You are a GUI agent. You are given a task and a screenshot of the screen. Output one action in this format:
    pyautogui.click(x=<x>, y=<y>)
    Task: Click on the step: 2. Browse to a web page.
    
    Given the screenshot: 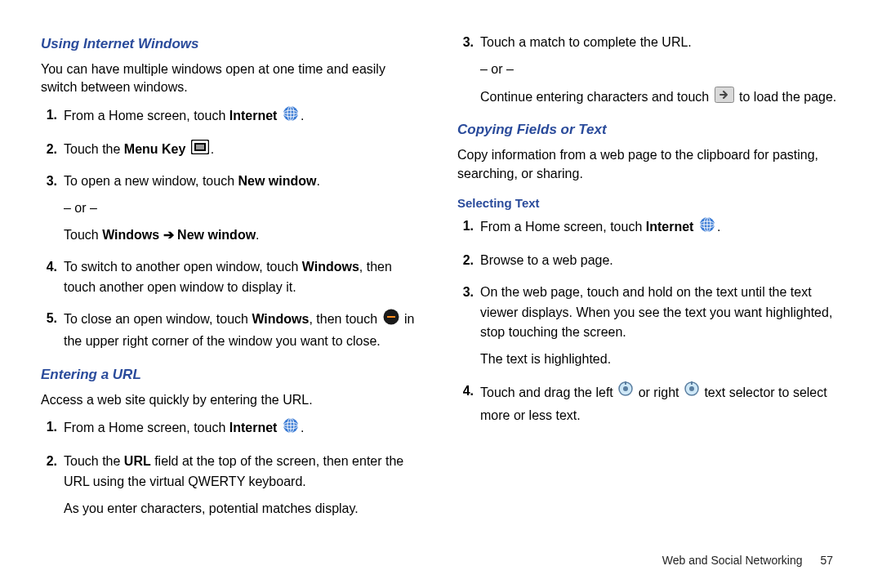 What is the action you would take?
    pyautogui.click(x=649, y=261)
    